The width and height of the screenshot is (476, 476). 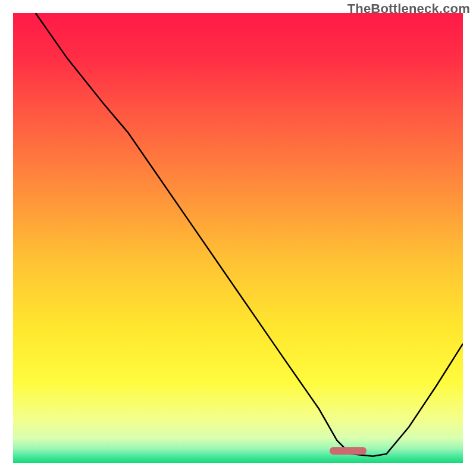 What do you see at coordinates (348, 451) in the screenshot?
I see `optimal-region-marker` at bounding box center [348, 451].